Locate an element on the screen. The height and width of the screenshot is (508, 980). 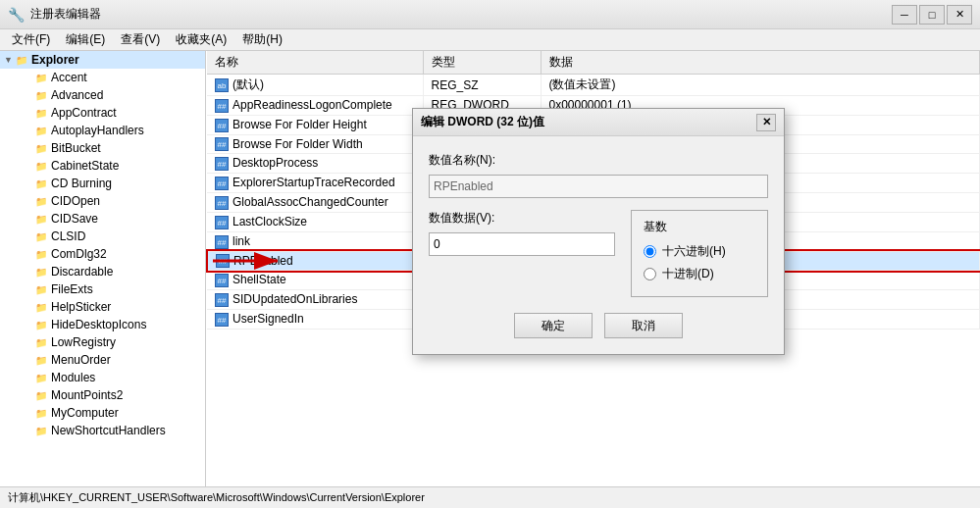
window-title: 注册表编辑器 is located at coordinates (66, 14).